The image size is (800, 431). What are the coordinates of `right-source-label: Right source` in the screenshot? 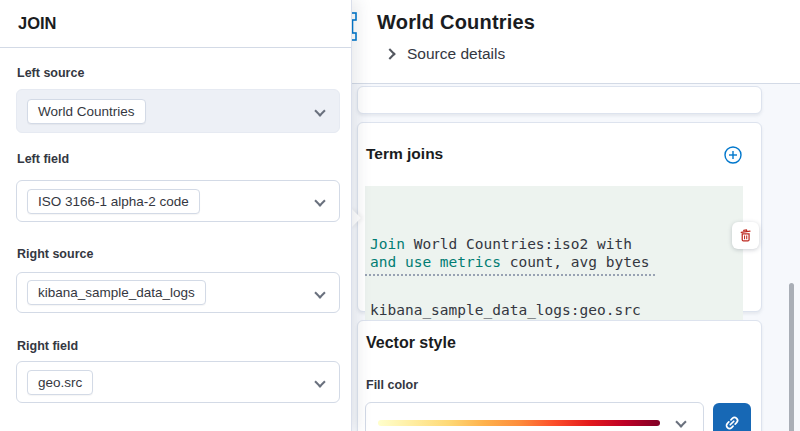 It's located at (55, 254).